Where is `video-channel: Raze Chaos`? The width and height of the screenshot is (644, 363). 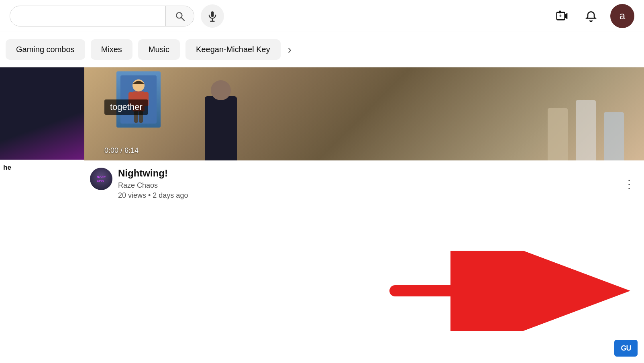
video-channel: Raze Chaos is located at coordinates (366, 185).